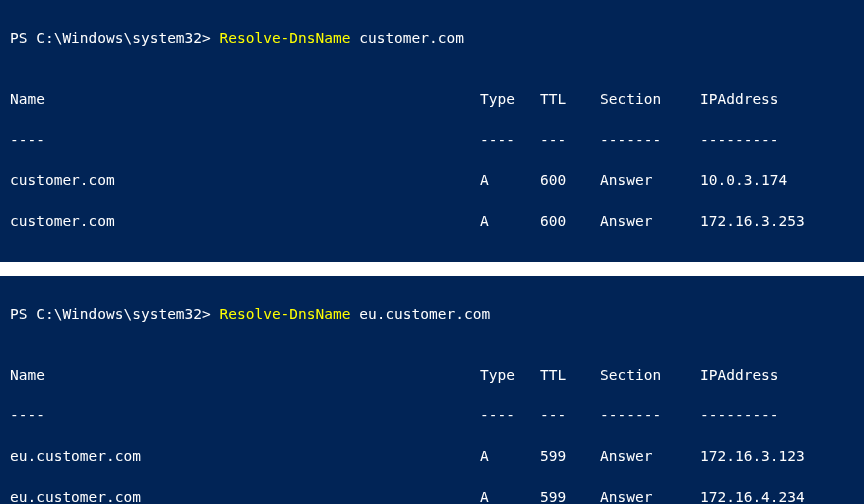 The width and height of the screenshot is (864, 504). Describe the element at coordinates (765, 180) in the screenshot. I see `cell-ip: 10.0.3.174` at that location.